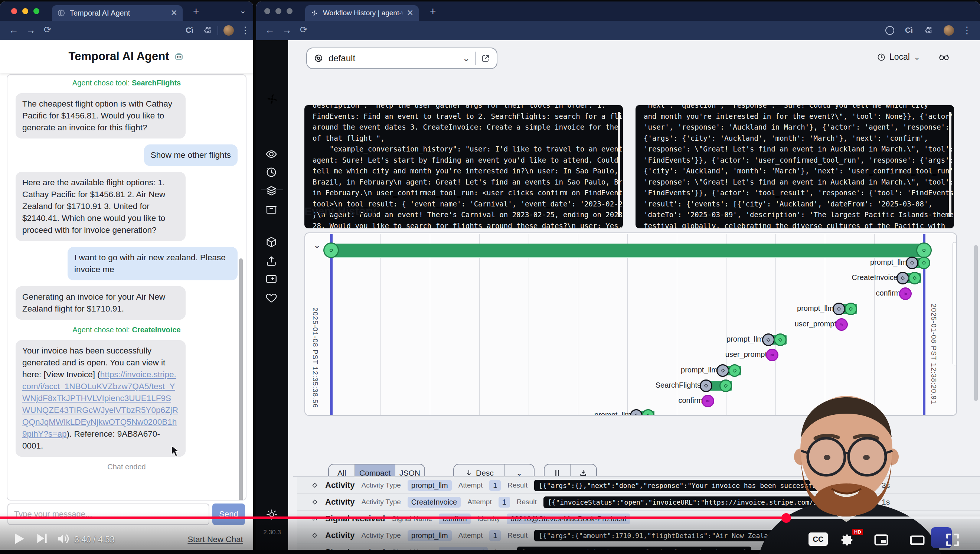  I want to click on collapse-chevron-icon: ⌄, so click(317, 245).